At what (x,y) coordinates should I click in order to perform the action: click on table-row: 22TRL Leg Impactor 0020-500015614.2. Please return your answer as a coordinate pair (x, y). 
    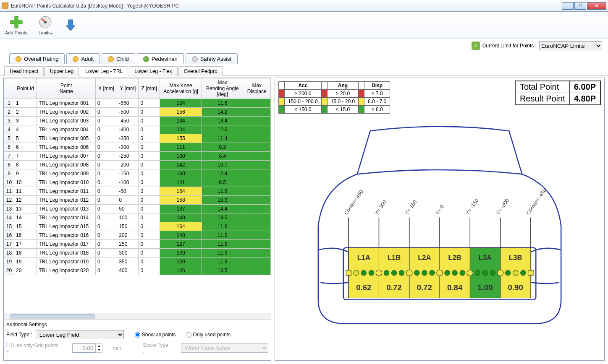
    Looking at the image, I should click on (138, 112).